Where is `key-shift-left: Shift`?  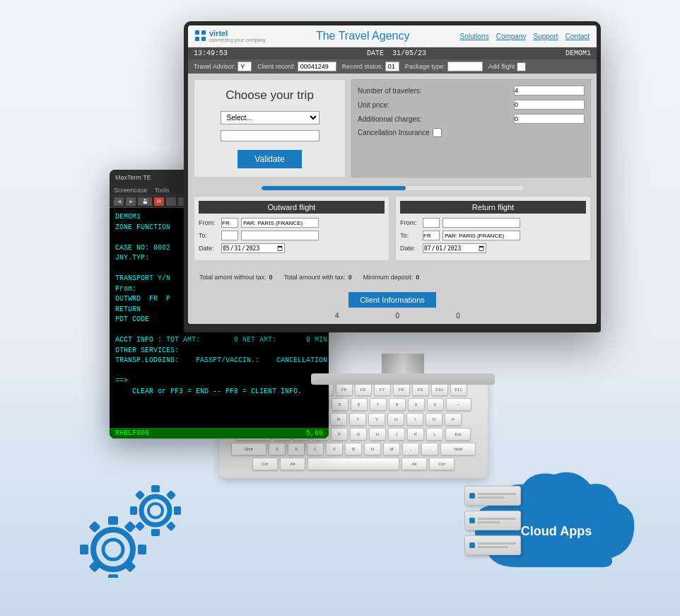 key-shift-left: Shift is located at coordinates (249, 449).